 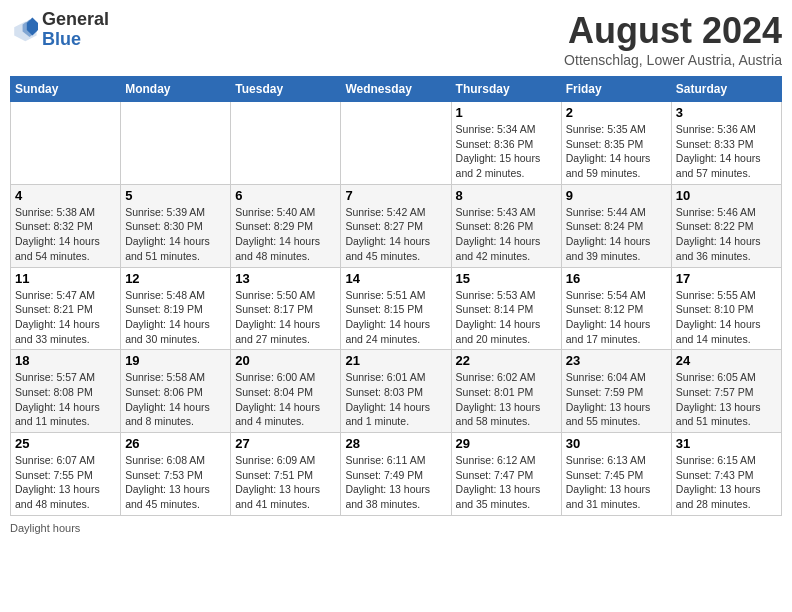 I want to click on day-info: Sunrise: 5:58 AM Sunset: 8:06 PM Dayligh…, so click(x=176, y=400).